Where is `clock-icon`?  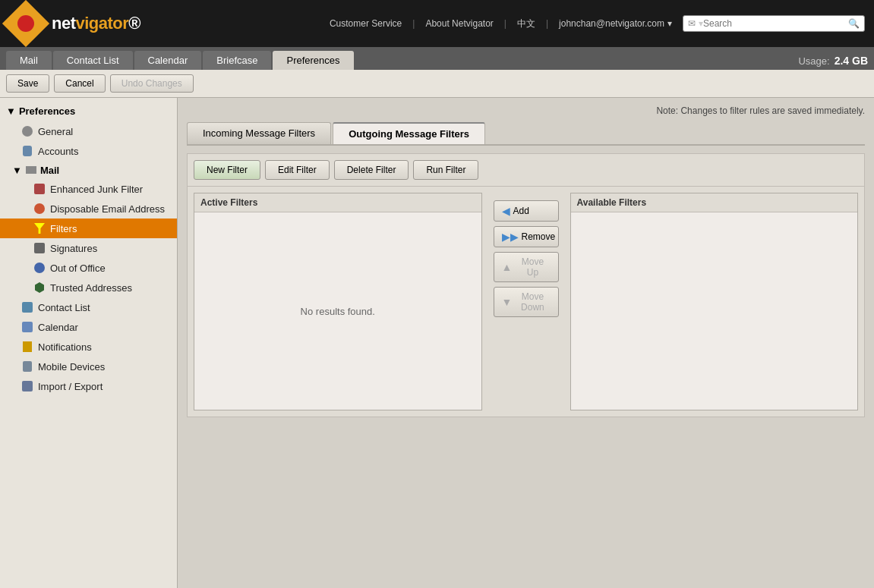
clock-icon is located at coordinates (39, 268).